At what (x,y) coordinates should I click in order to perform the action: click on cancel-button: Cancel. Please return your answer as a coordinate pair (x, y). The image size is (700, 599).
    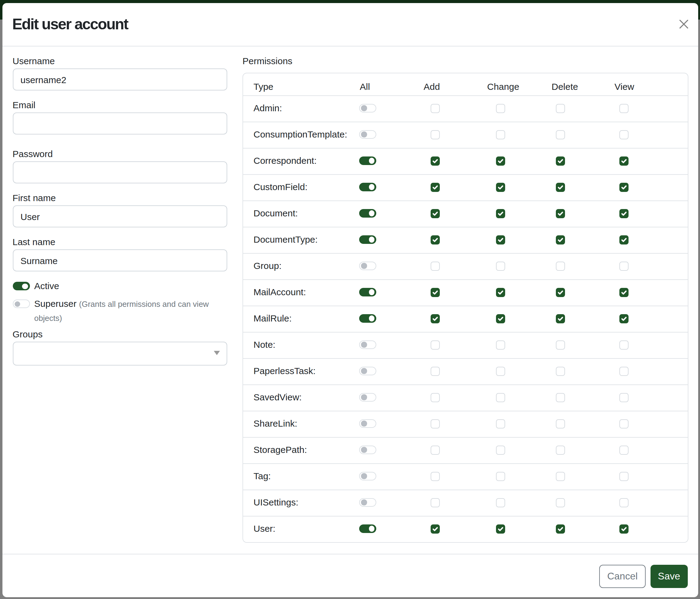
    Looking at the image, I should click on (622, 576).